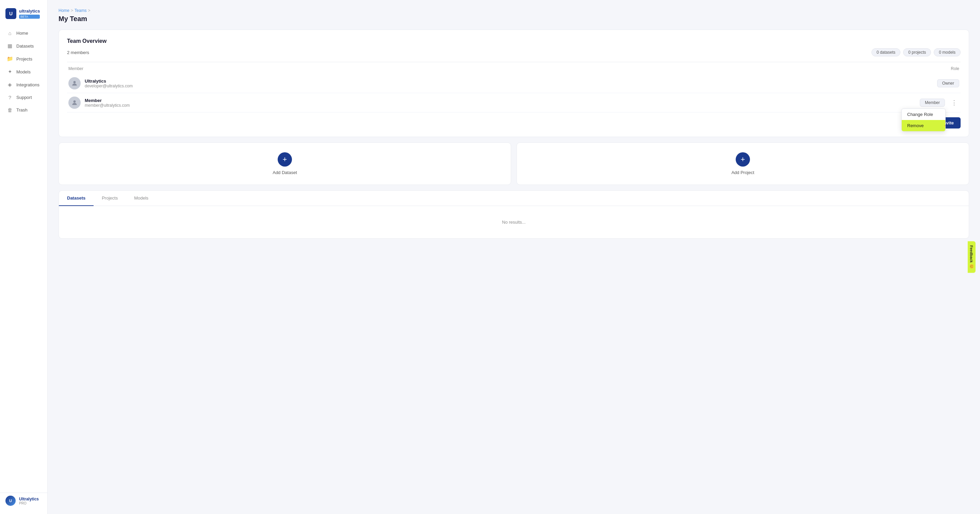 The image size is (980, 514). Describe the element at coordinates (947, 52) in the screenshot. I see `stat-models: 0 models` at that location.